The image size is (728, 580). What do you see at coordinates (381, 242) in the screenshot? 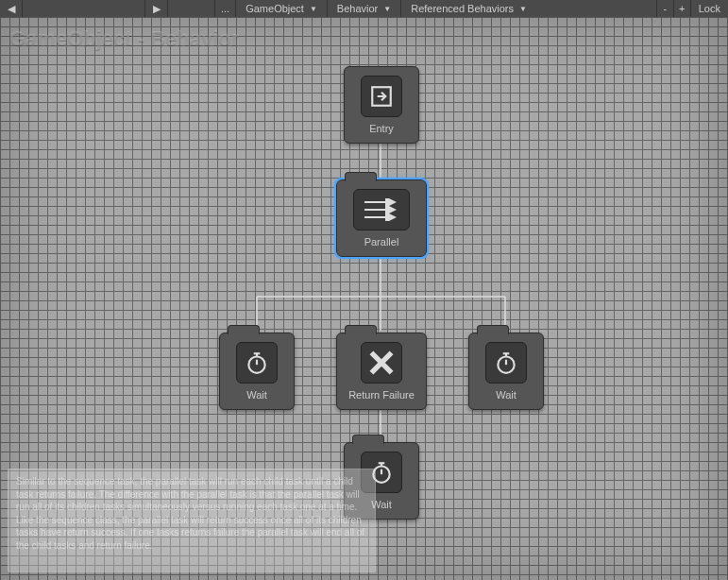
I see `node-label: Parallel` at bounding box center [381, 242].